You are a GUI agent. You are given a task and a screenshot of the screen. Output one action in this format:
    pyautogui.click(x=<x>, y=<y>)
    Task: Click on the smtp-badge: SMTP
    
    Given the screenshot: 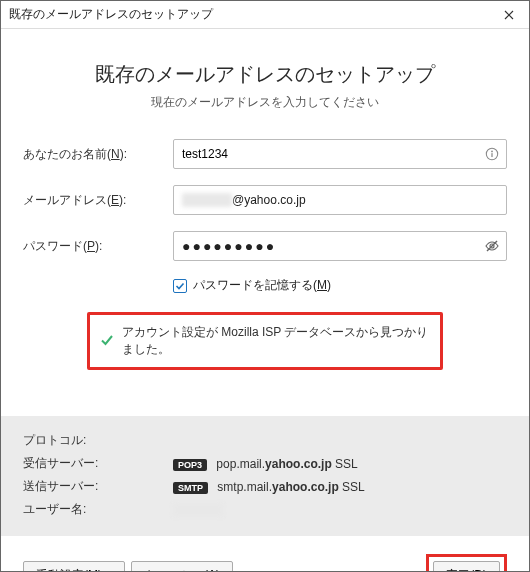 What is the action you would take?
    pyautogui.click(x=190, y=488)
    